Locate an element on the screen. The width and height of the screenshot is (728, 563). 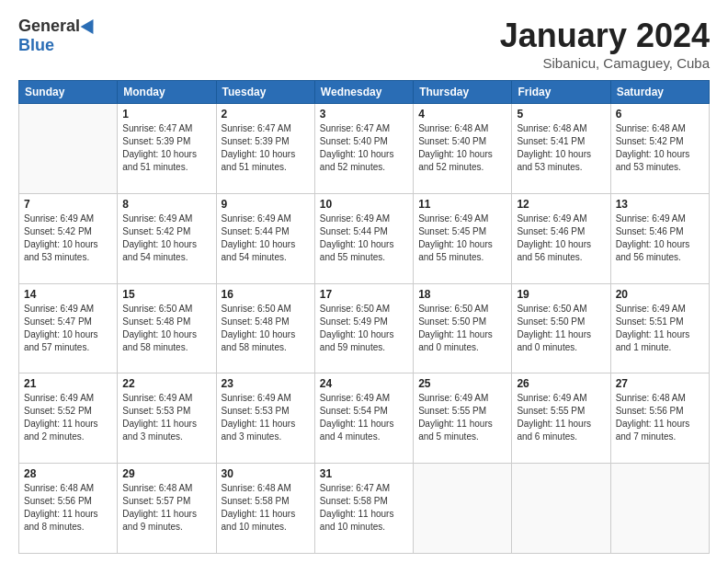
day-number: 20 is located at coordinates (660, 294).